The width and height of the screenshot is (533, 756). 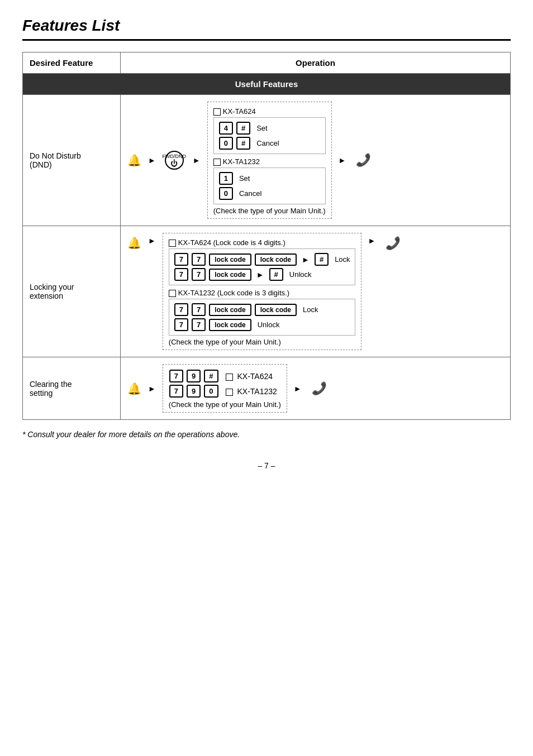 I want to click on key-7a: 7, so click(x=181, y=259).